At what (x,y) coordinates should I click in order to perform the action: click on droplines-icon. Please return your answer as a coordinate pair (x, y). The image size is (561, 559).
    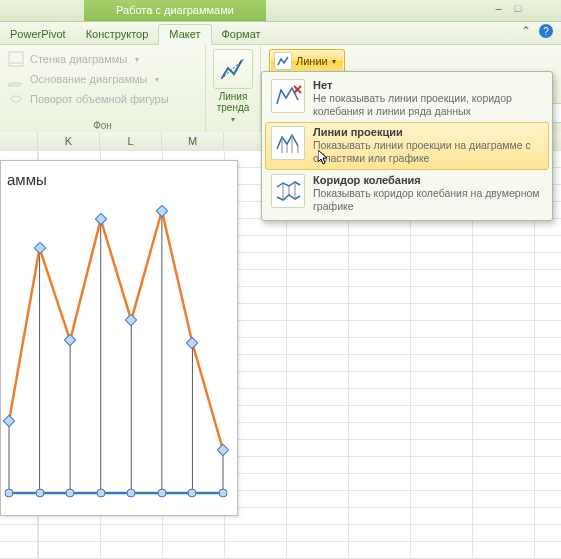
    Looking at the image, I should click on (288, 143).